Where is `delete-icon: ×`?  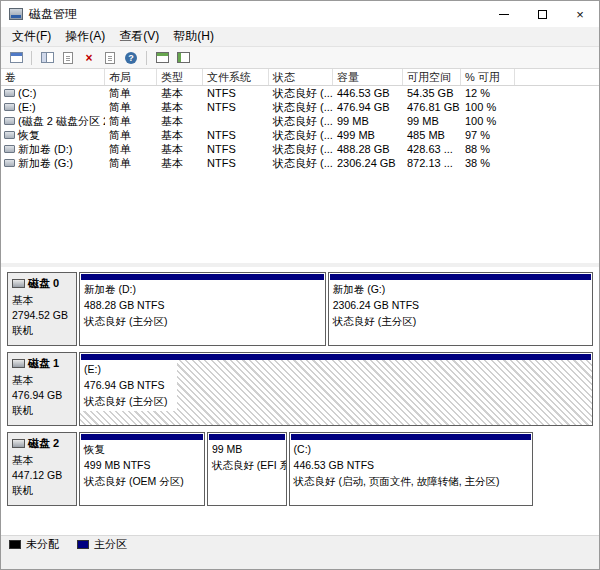
delete-icon: × is located at coordinates (88, 58).